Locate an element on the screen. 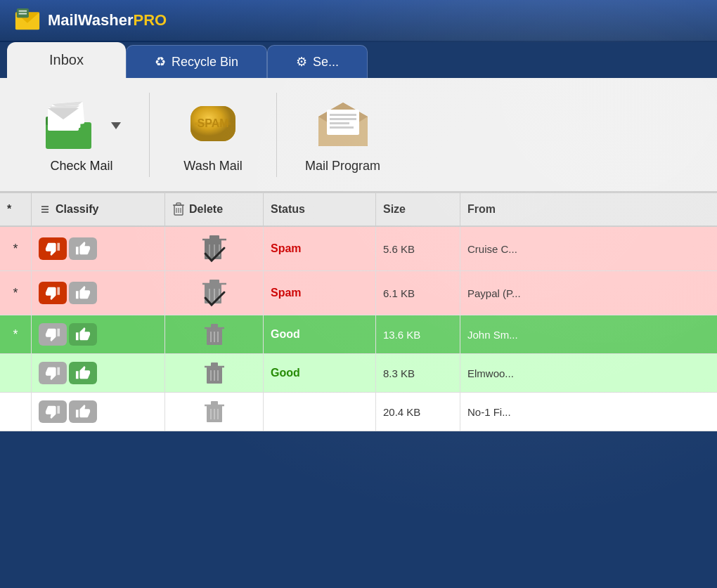 This screenshot has height=588, width=717. td-size-3: 13.6 KB is located at coordinates (418, 334).